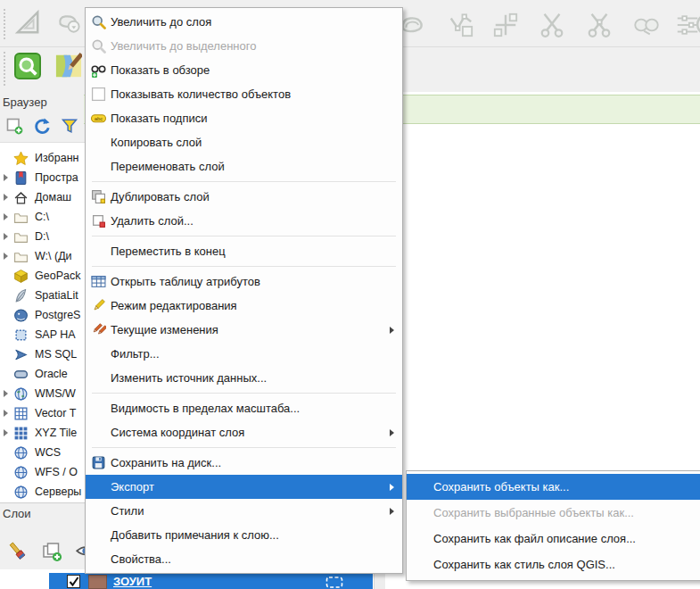 The image size is (700, 589). What do you see at coordinates (244, 535) in the screenshot?
I see `menu-item: Добавить примечания к слою...` at bounding box center [244, 535].